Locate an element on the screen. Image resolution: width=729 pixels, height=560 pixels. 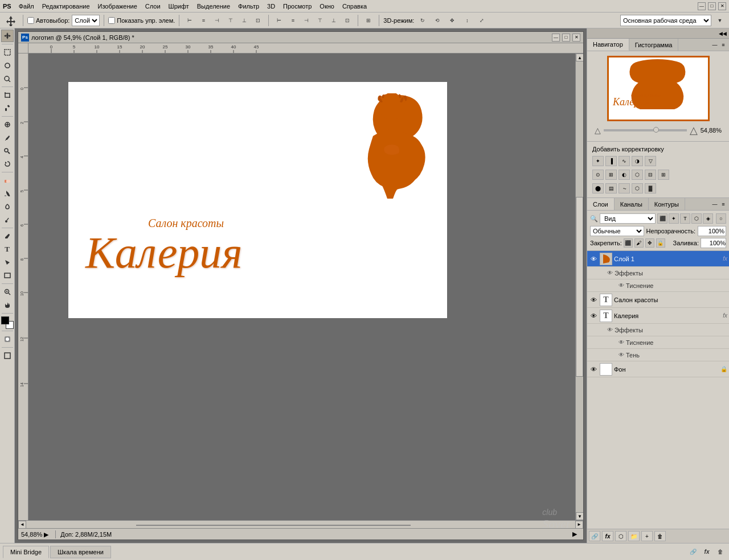
layer-item-bg: 👁 Фон 🔒 is located at coordinates (658, 369).